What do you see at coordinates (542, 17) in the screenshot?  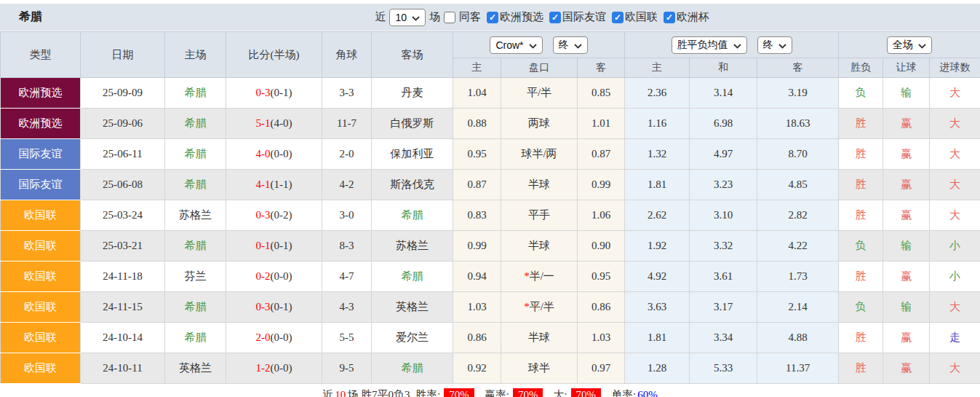 I see `filter-controls: 近 10 场 同客 ✓ 欧洲预选 ✓ 国际友谊 ✓ 欧国联 ✓ 欧洲杯` at bounding box center [542, 17].